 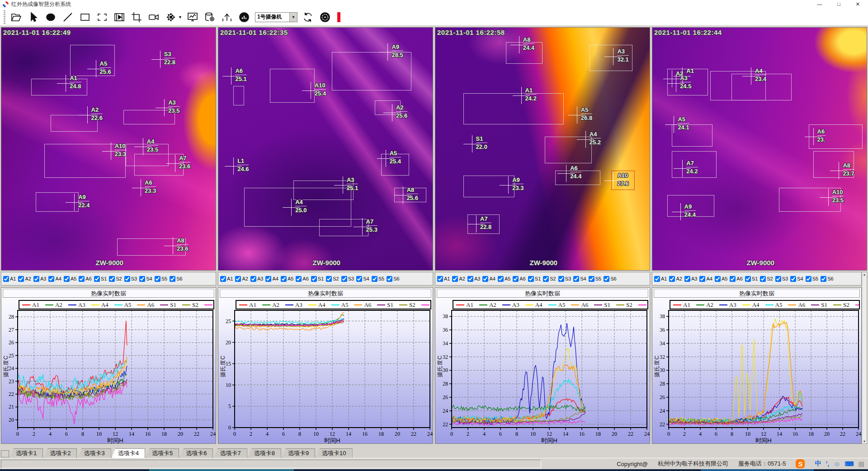 What do you see at coordinates (60, 453) in the screenshot?
I see `tab-选项卡2: 选项卡2` at bounding box center [60, 453].